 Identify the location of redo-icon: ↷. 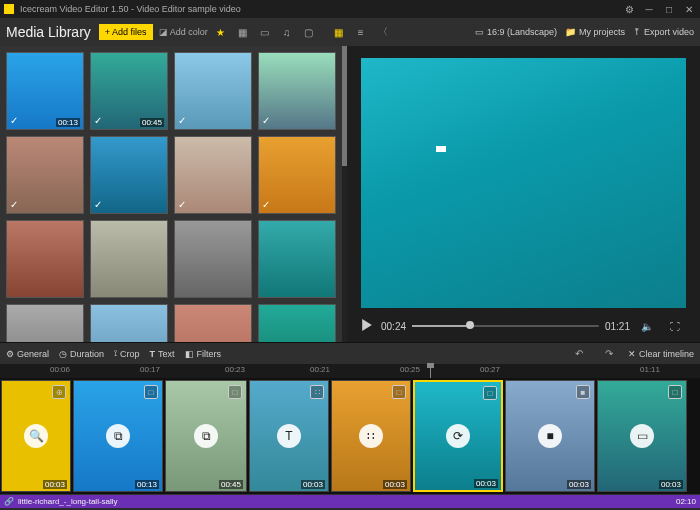
(609, 354).